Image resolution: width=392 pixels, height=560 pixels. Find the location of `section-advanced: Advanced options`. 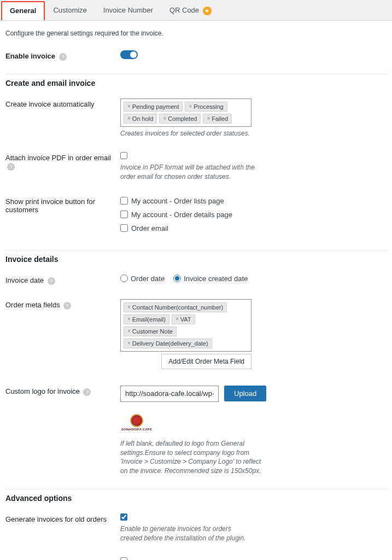

section-advanced: Advanced options is located at coordinates (196, 496).